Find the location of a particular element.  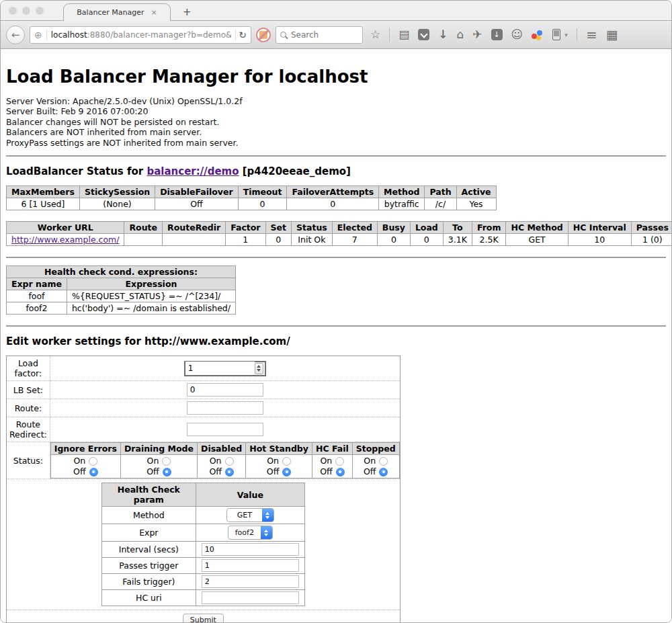

hot-standby-off-radio is located at coordinates (286, 472).